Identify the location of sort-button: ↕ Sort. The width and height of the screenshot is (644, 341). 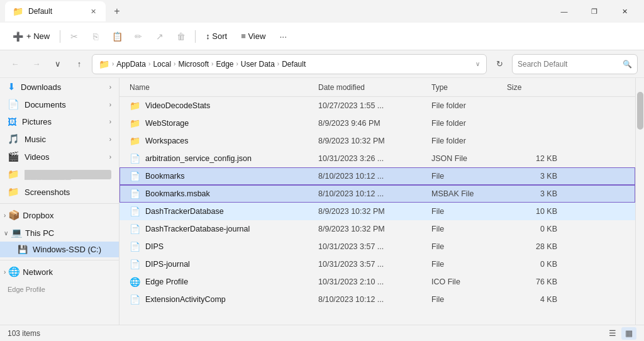
(216, 36).